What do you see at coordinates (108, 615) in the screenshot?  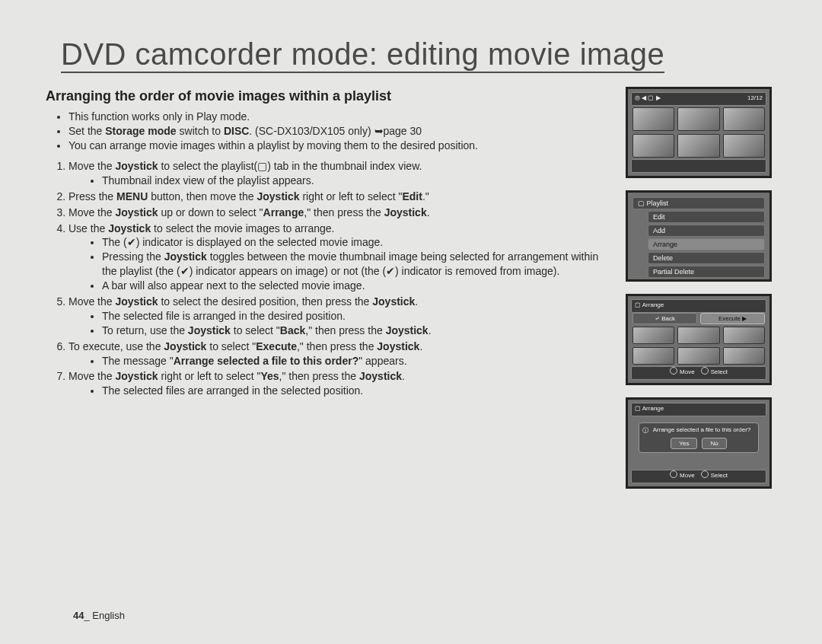 I see `page-lang: English` at bounding box center [108, 615].